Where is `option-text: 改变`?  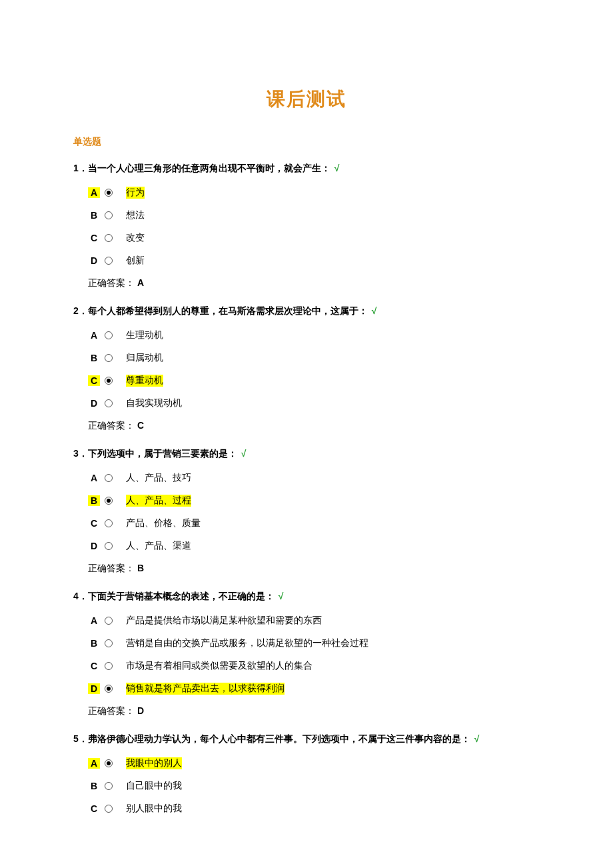 option-text: 改变 is located at coordinates (135, 238).